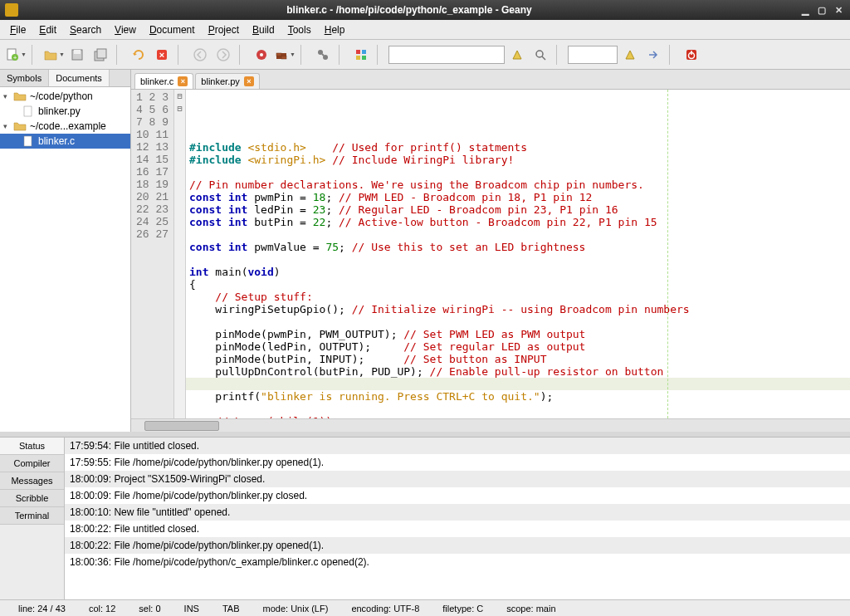  I want to click on menu-document: Document, so click(173, 30).